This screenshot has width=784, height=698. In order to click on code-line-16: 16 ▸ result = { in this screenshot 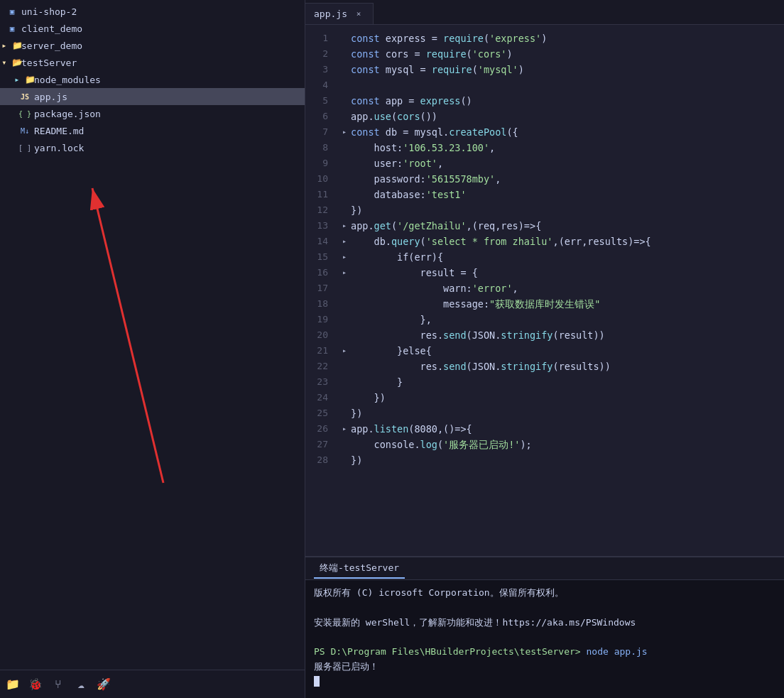, I will do `click(545, 273)`.